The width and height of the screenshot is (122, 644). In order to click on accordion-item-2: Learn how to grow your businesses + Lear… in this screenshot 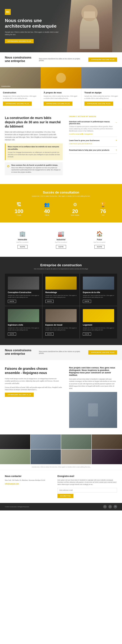, I will do `click(93, 142)`.